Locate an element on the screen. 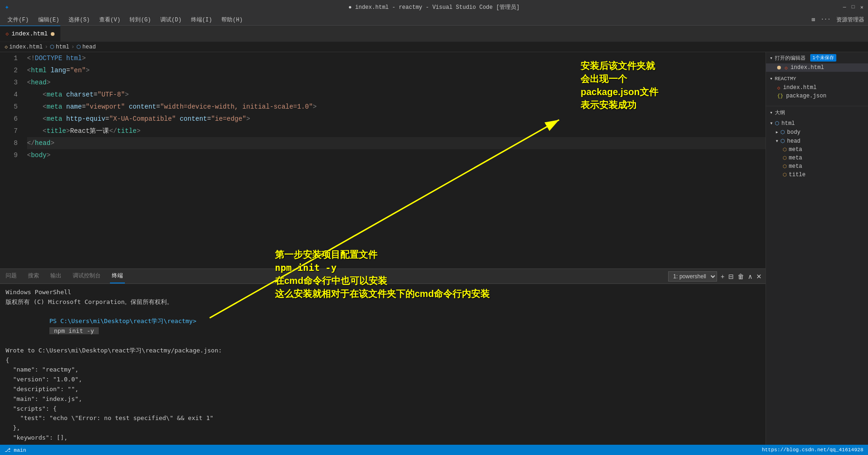 The height and width of the screenshot is (455, 868). tab-bar: ◇ index.html is located at coordinates (434, 34).